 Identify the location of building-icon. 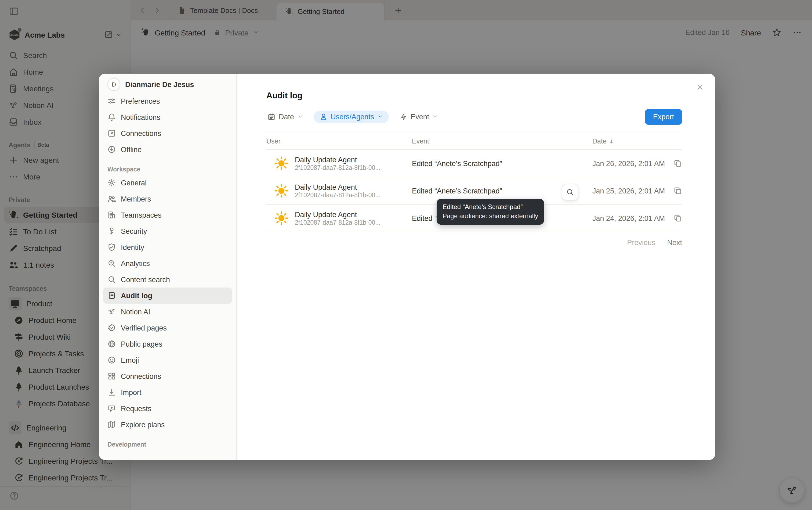
(112, 215).